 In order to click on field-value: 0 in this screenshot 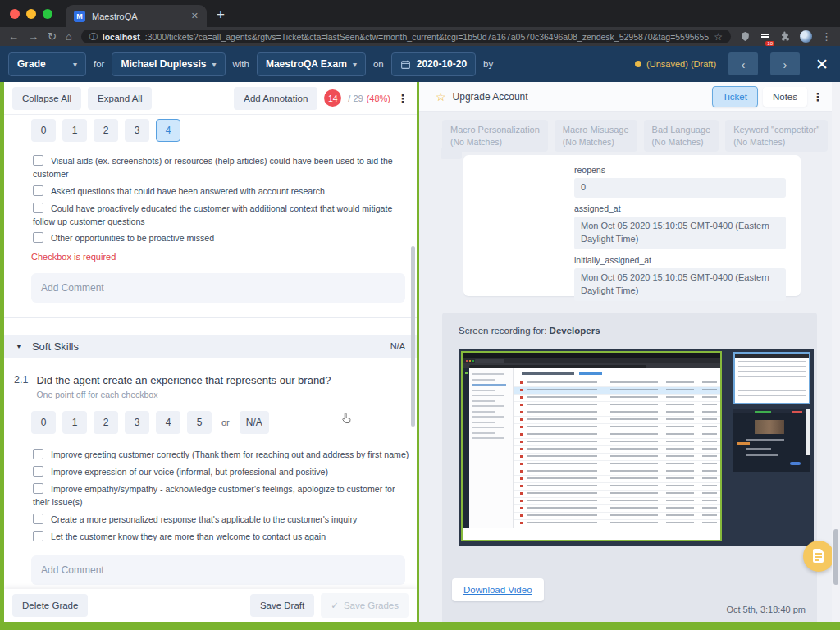, I will do `click(680, 188)`.